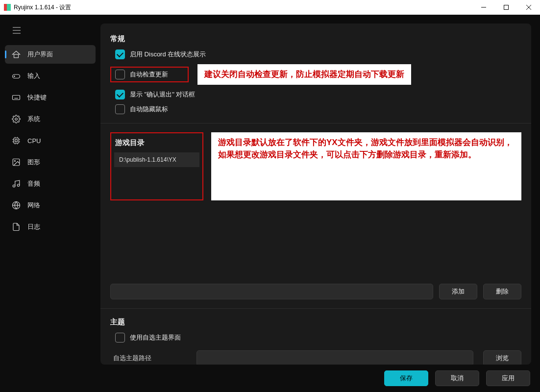  What do you see at coordinates (34, 184) in the screenshot?
I see `sidebar-item-label: 音频` at bounding box center [34, 184].